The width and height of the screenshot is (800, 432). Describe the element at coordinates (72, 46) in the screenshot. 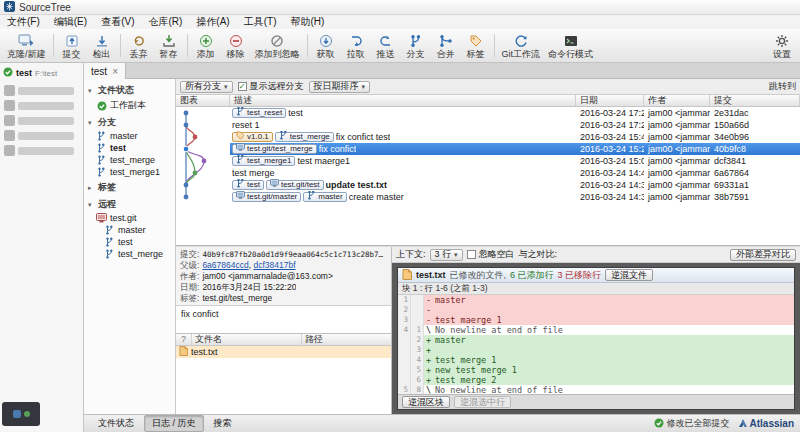

I see `toolbar-commit-button: 提交` at that location.